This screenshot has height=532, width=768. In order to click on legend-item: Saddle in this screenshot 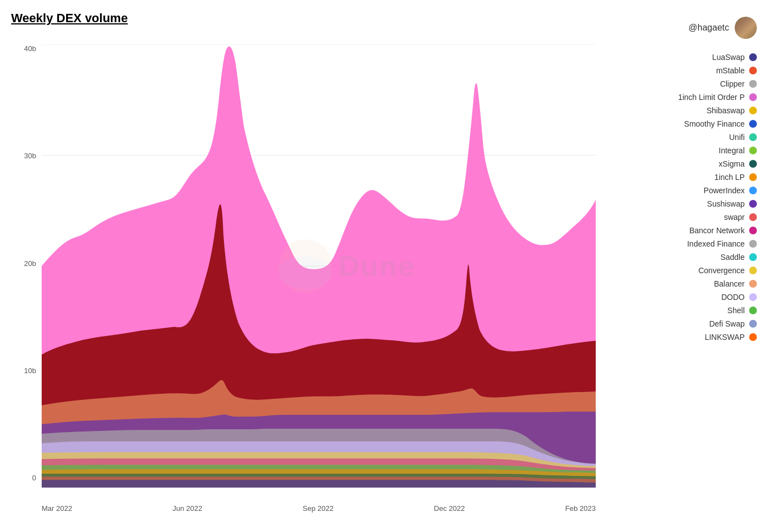, I will do `click(685, 257)`.